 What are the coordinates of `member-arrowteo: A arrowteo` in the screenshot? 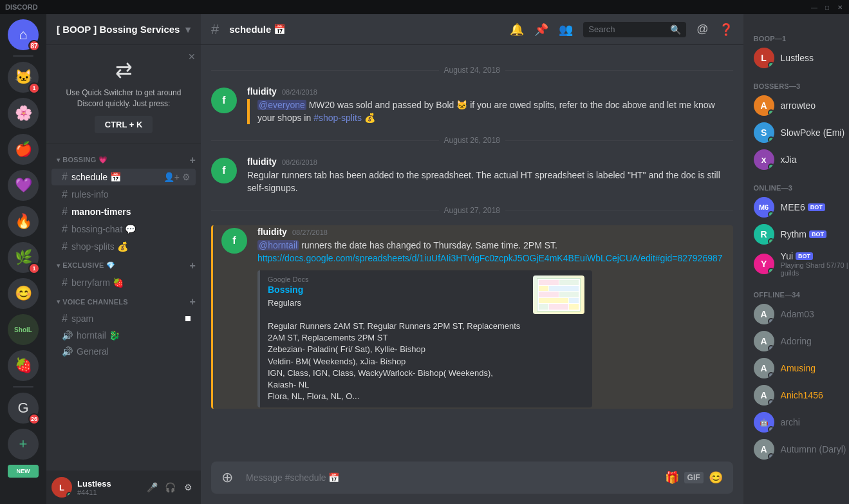 It's located at (799, 106).